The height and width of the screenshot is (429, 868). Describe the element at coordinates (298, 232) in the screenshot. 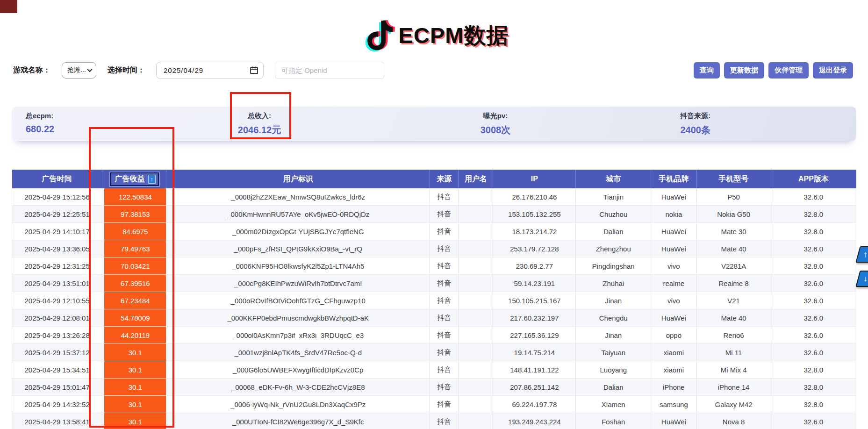

I see `cell-user-openid: _000m02DIzgxOpGt-YUjSBGJYc7qtfleNG` at that location.